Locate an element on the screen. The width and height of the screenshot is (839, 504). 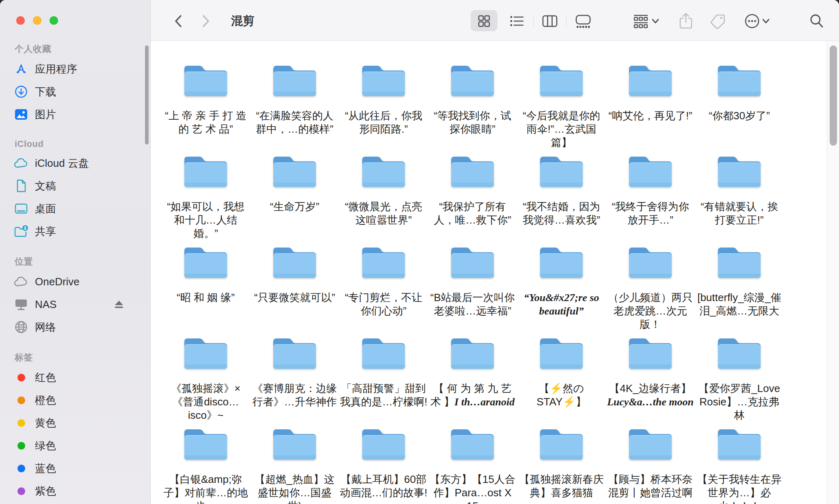
folder-item: “有错就要认，挨打要立正!” is located at coordinates (739, 198).